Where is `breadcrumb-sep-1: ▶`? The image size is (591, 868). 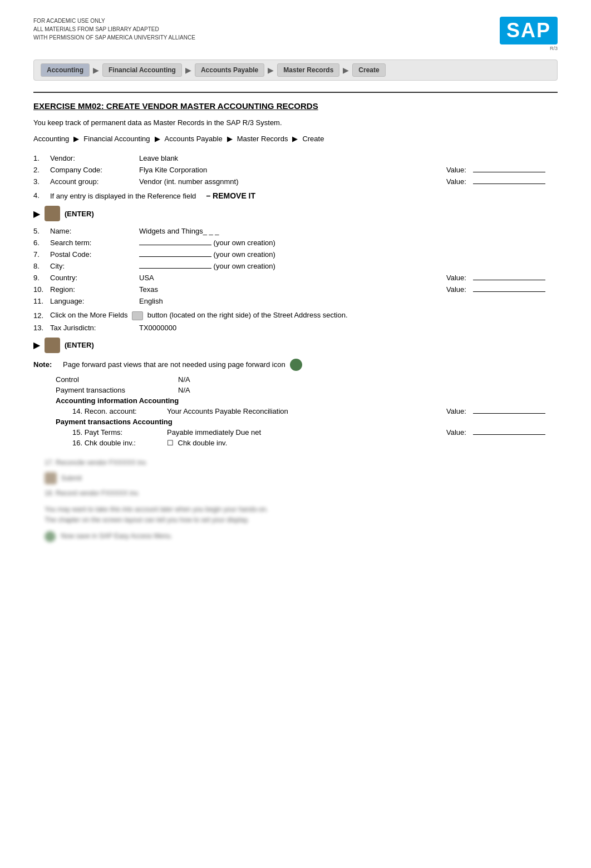
breadcrumb-sep-1: ▶ is located at coordinates (76, 139).